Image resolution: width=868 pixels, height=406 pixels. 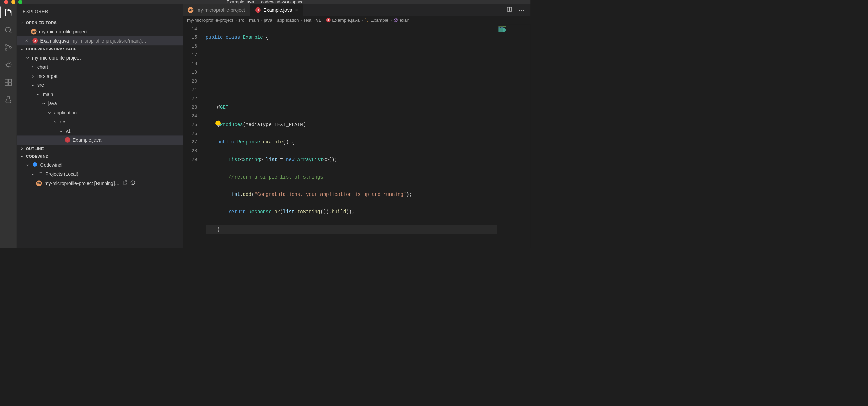 I want to click on open-app-icon, so click(x=125, y=183).